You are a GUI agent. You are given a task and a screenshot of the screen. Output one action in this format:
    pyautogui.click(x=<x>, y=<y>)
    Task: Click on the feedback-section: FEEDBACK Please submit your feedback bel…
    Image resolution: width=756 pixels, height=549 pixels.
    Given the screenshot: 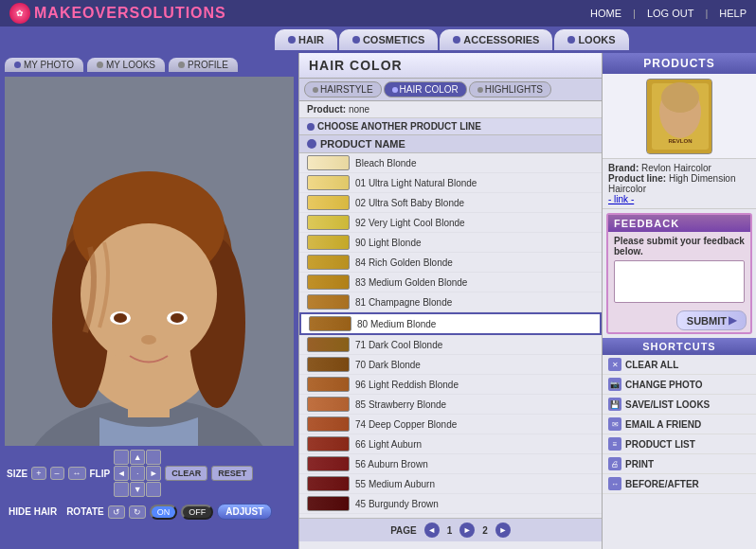 What is the action you would take?
    pyautogui.click(x=679, y=274)
    